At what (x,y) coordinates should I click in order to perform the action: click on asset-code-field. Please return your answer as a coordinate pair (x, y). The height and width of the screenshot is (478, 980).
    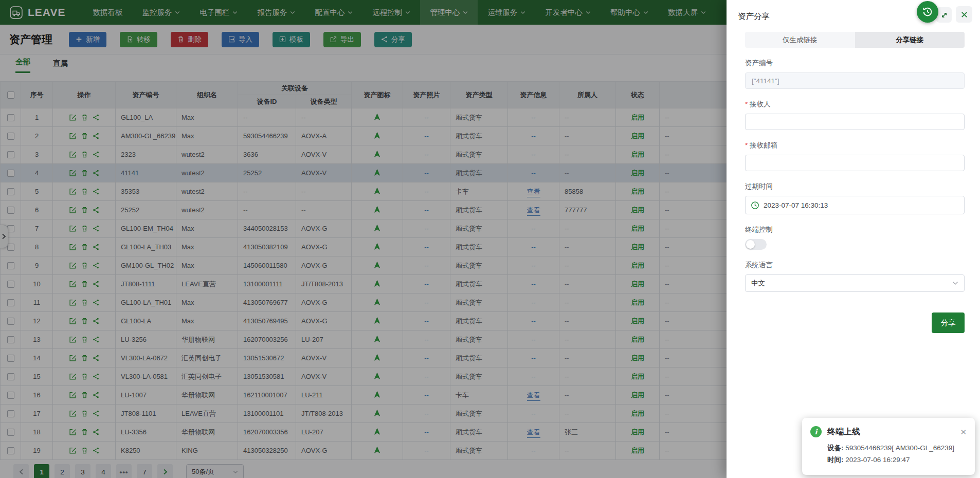
    Looking at the image, I should click on (855, 81).